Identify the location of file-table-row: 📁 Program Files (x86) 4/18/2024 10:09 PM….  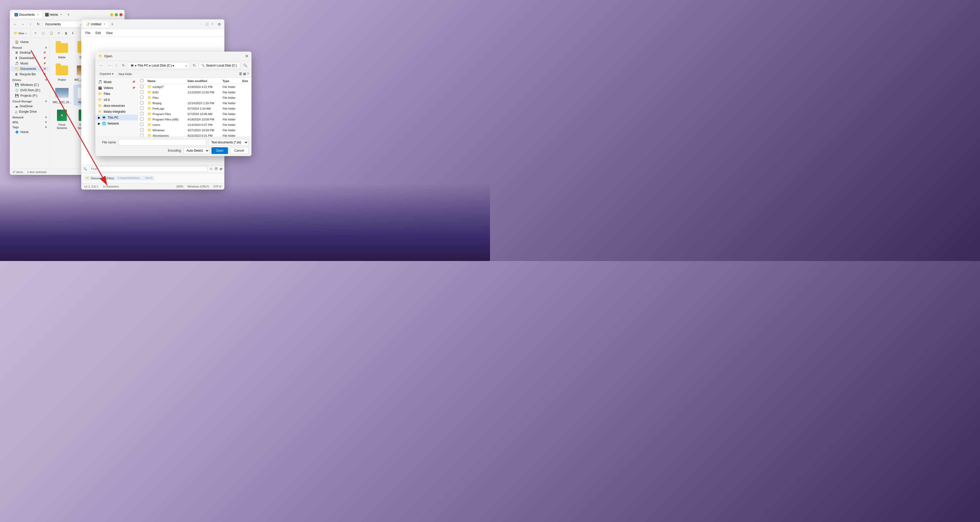
(195, 119).